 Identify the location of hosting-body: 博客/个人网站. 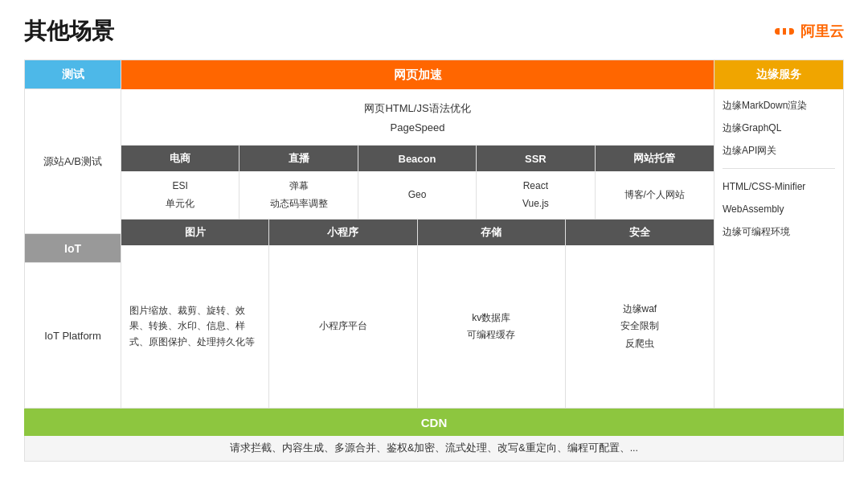
(654, 195).